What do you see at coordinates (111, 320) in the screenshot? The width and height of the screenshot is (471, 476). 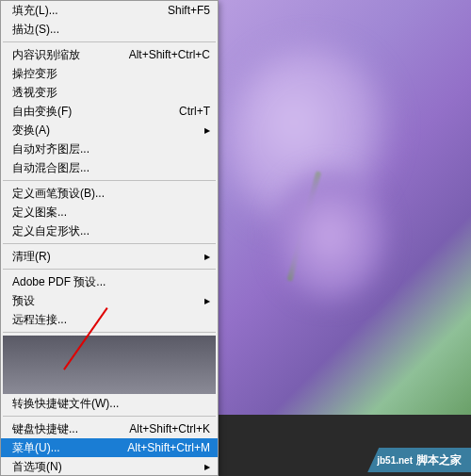 I see `menu-label: 远程连接...` at bounding box center [111, 320].